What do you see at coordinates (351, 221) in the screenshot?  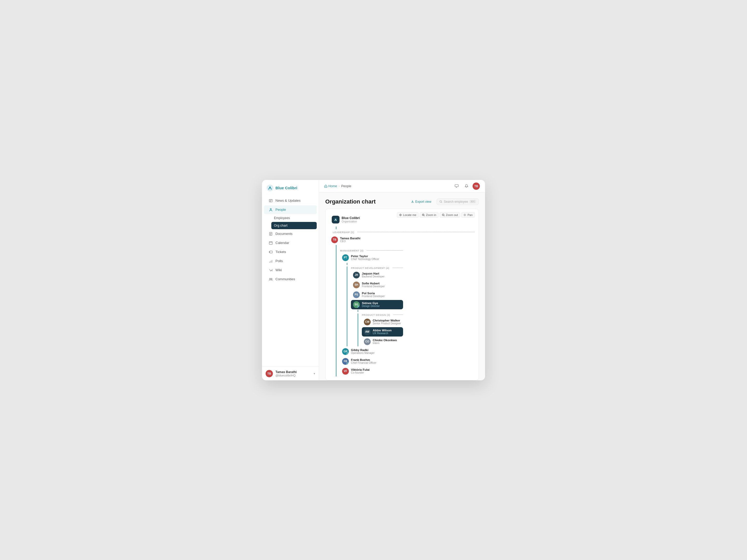 I see `company-type: Organization` at bounding box center [351, 221].